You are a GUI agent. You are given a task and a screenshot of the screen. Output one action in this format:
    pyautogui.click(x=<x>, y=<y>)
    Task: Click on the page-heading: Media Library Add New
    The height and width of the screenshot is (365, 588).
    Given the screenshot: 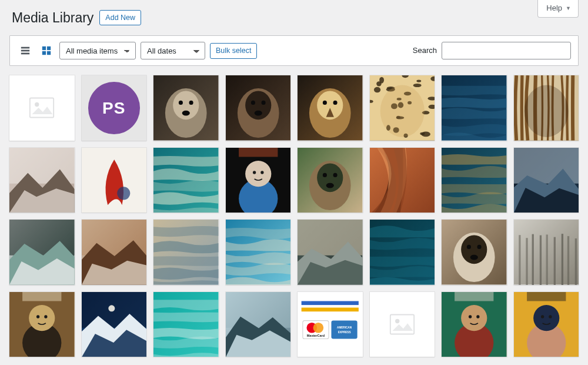 What is the action you would take?
    pyautogui.click(x=294, y=16)
    